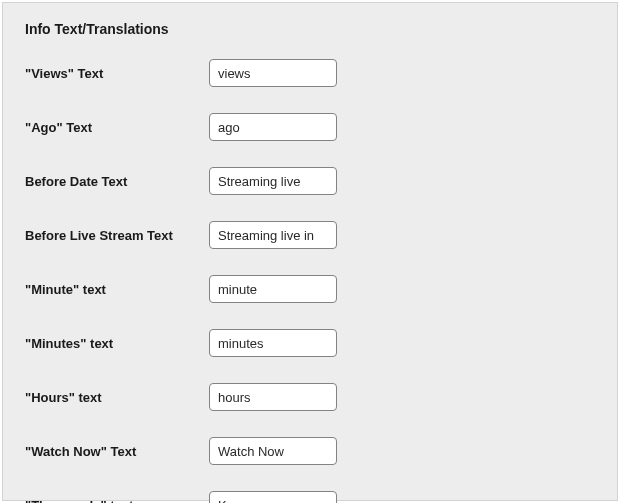 The height and width of the screenshot is (503, 620). I want to click on thousands-text-input, so click(273, 497).